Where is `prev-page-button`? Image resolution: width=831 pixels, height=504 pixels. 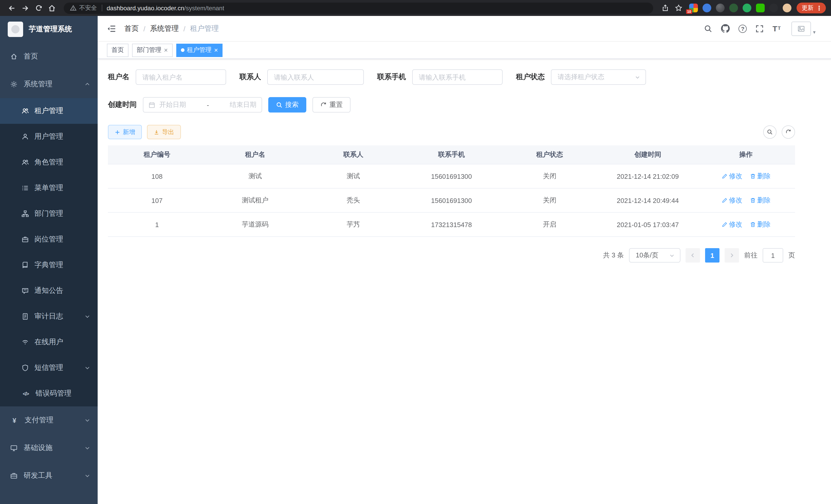 prev-page-button is located at coordinates (693, 256).